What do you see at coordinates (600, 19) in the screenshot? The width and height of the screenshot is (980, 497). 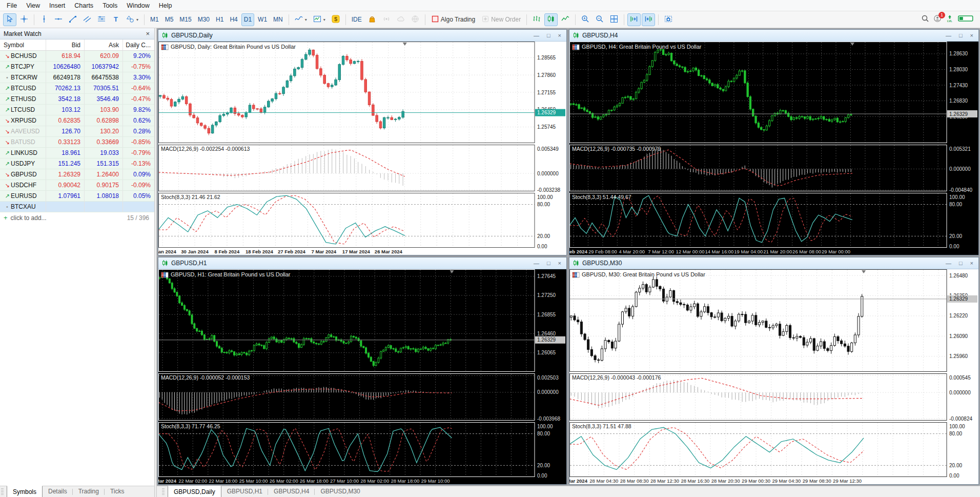 I see `zoom-out-button` at bounding box center [600, 19].